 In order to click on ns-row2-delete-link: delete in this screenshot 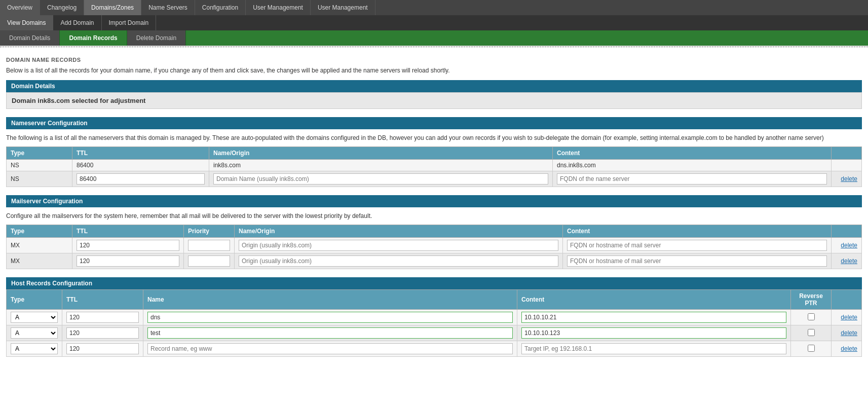, I will do `click(849, 179)`.